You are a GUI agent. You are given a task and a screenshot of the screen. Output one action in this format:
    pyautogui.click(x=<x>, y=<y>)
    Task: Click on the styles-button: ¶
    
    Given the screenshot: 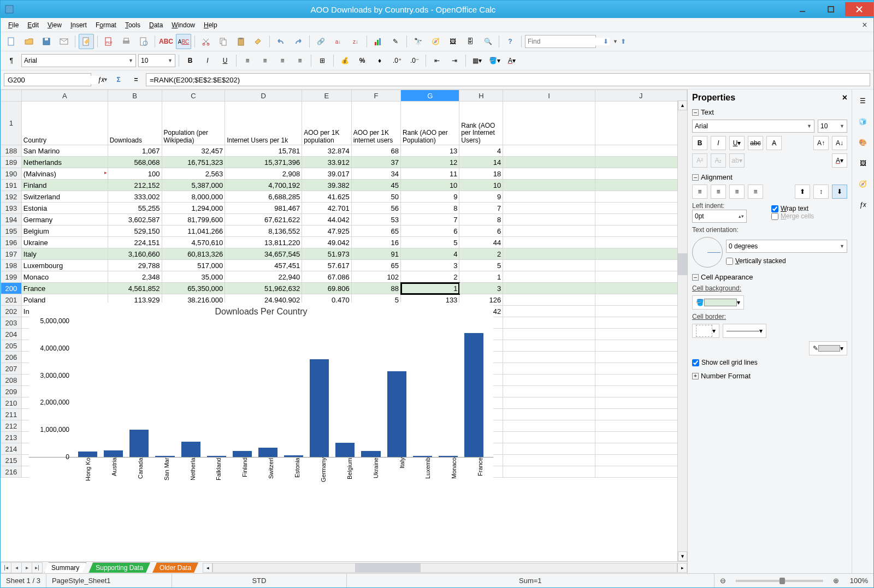 What is the action you would take?
    pyautogui.click(x=11, y=61)
    